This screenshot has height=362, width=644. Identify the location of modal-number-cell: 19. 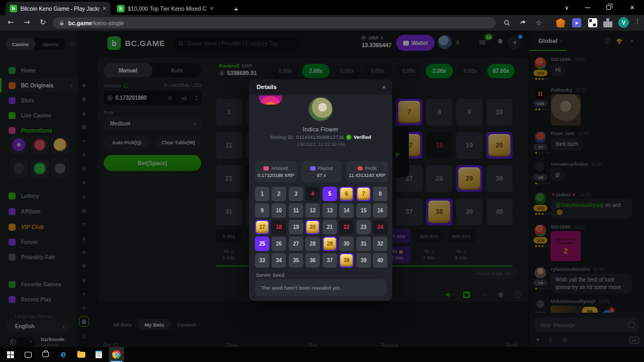
(296, 227).